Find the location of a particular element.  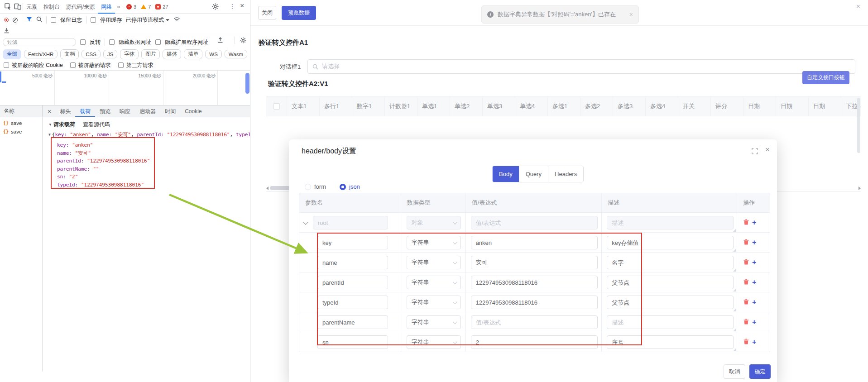

filter-input is located at coordinates (39, 42).